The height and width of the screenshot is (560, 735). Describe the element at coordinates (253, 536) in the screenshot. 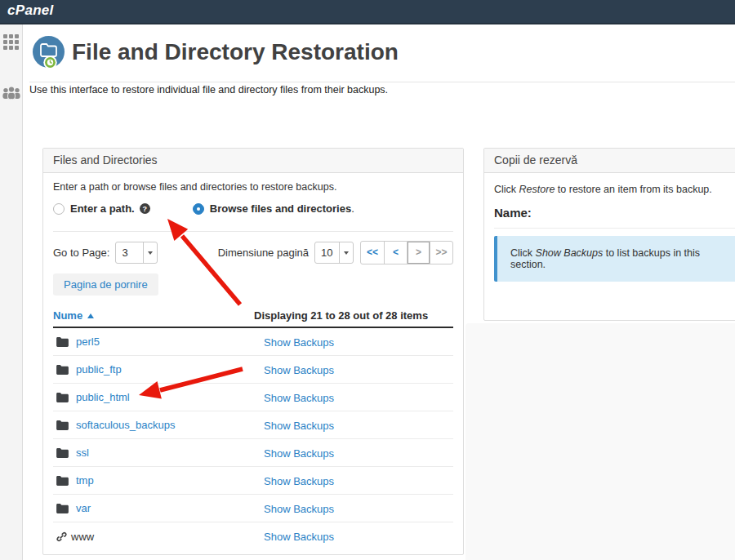

I see `table-row: www Show Backups` at that location.